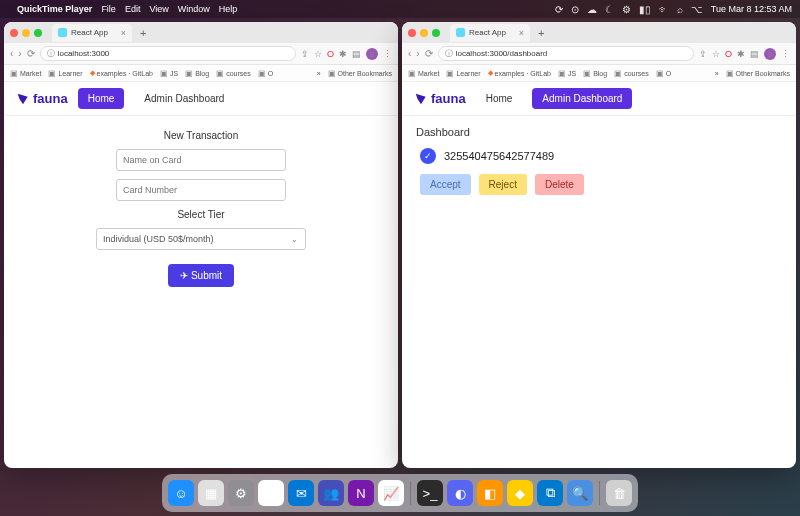 Image resolution: width=800 pixels, height=516 pixels. What do you see at coordinates (201, 160) in the screenshot?
I see `name-on-card-input` at bounding box center [201, 160].